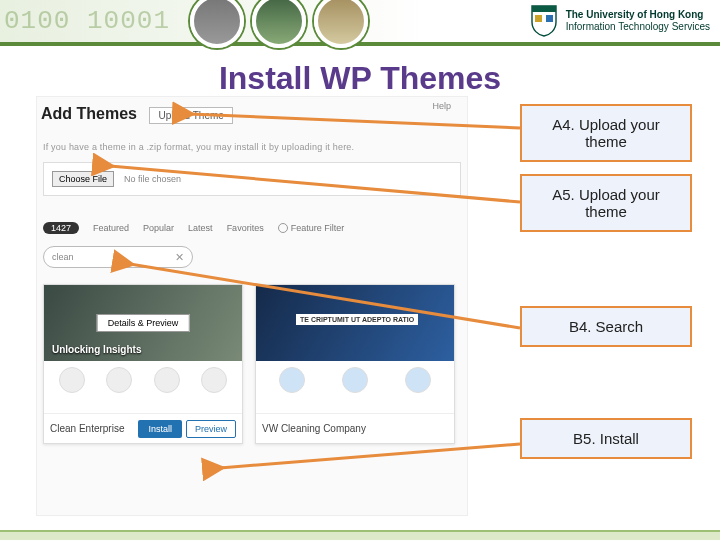  What do you see at coordinates (252, 179) in the screenshot?
I see `file-upload-box: Choose File No file chosen` at bounding box center [252, 179].